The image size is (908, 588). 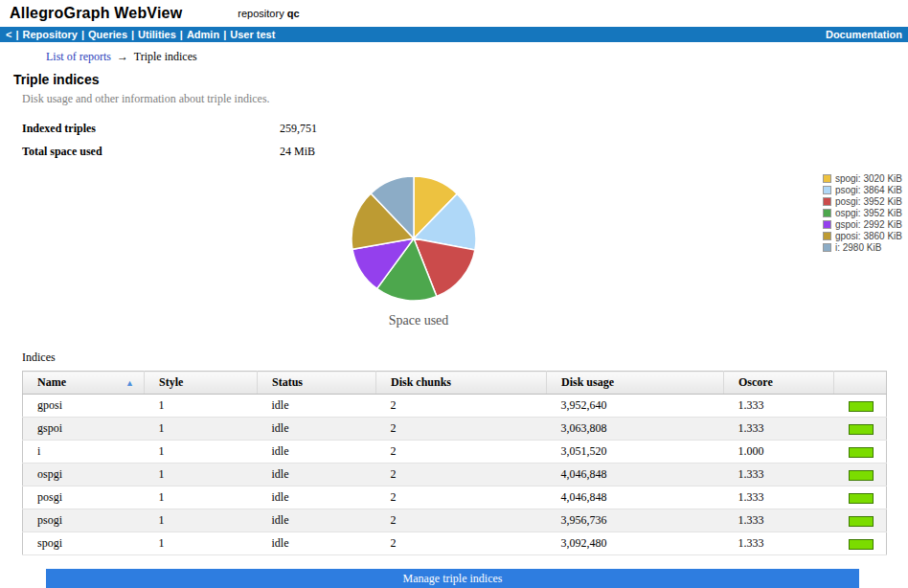 What do you see at coordinates (268, 13) in the screenshot?
I see `repository-indicator: repository qc` at bounding box center [268, 13].